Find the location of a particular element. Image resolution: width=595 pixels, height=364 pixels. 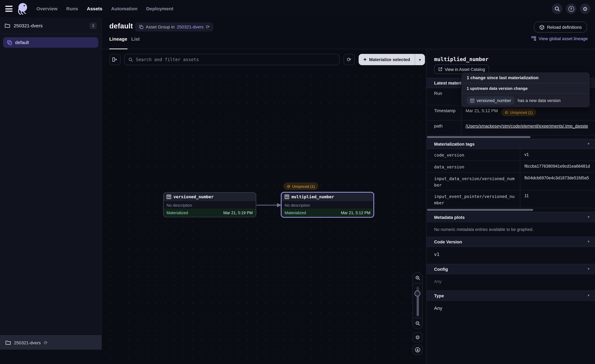

search-button is located at coordinates (557, 9).